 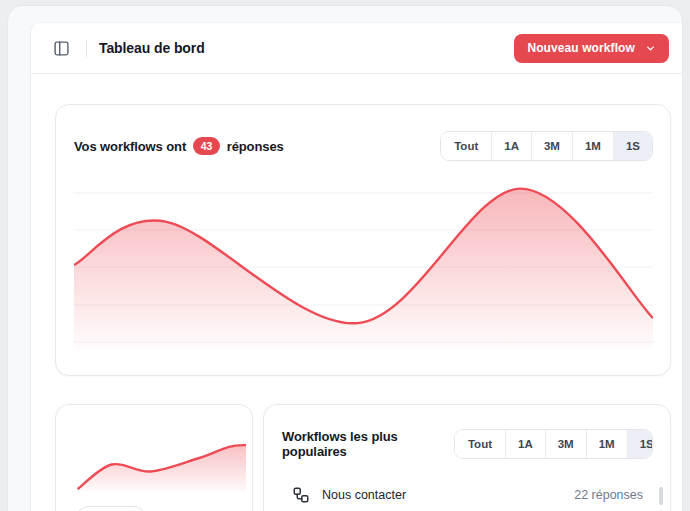 What do you see at coordinates (592, 146) in the screenshot?
I see `time-filter-1m: 1M` at bounding box center [592, 146].